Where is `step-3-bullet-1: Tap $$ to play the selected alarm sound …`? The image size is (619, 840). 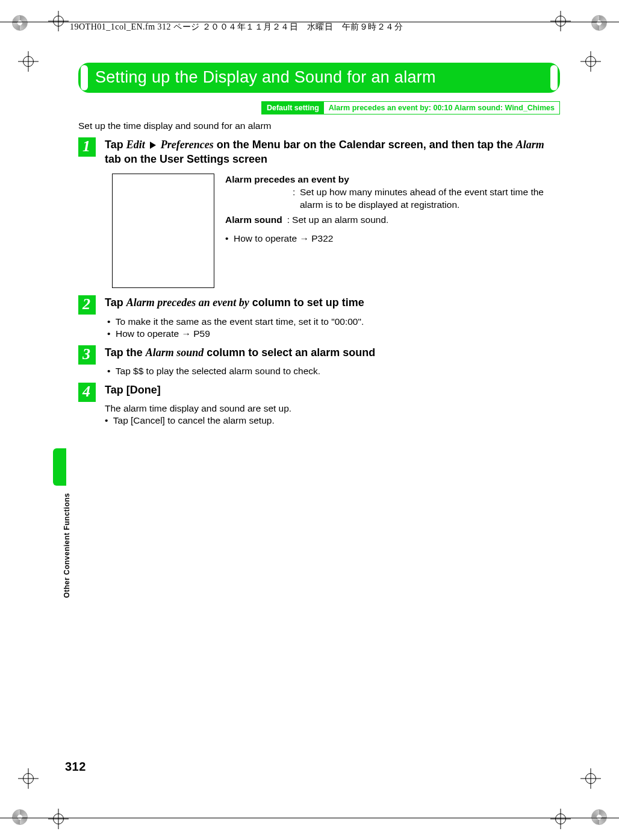
step-3-bullet-1: Tap $$ to play the selected alarm sound … is located at coordinates (218, 371).